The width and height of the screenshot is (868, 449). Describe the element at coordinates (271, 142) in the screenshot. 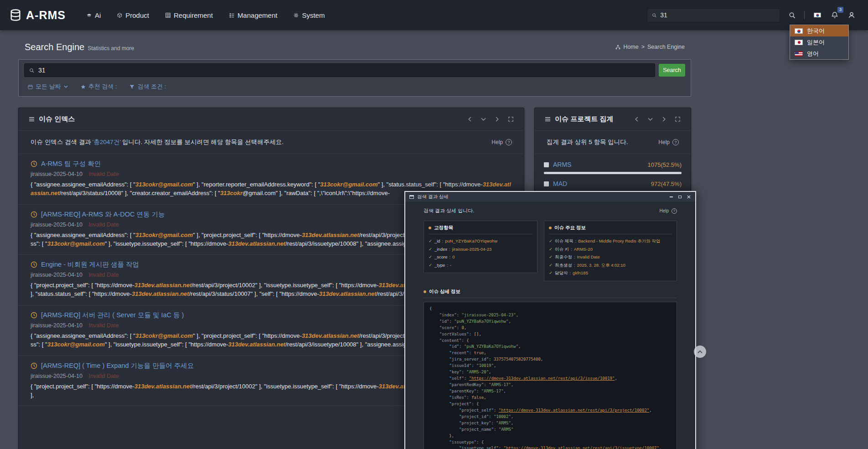

I see `issue-index-message: 이슈 인덱스 검색 결과 '총2047건' 입니다. 자세한 정보를 보시려면 …` at that location.